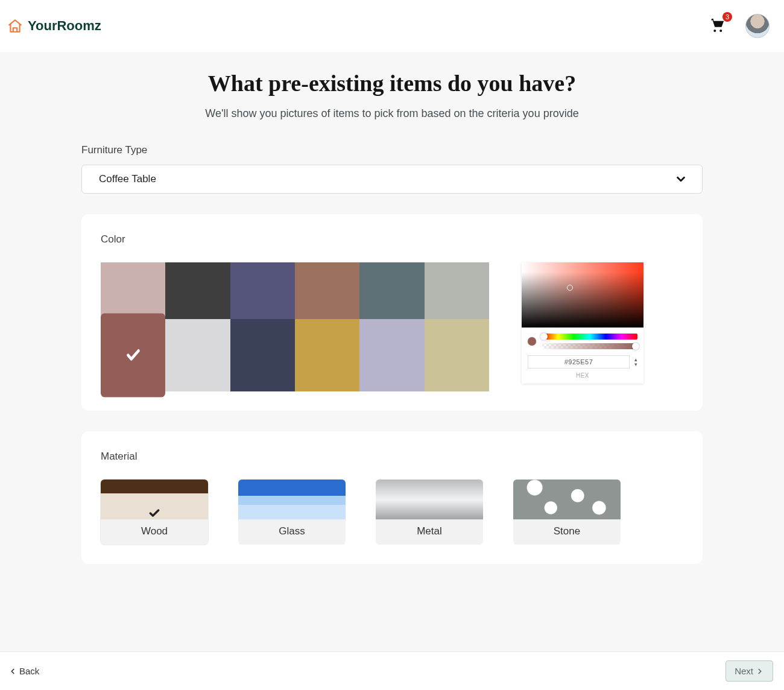 The height and width of the screenshot is (690, 784). Describe the element at coordinates (727, 17) in the screenshot. I see `cart-badge: 3` at that location.